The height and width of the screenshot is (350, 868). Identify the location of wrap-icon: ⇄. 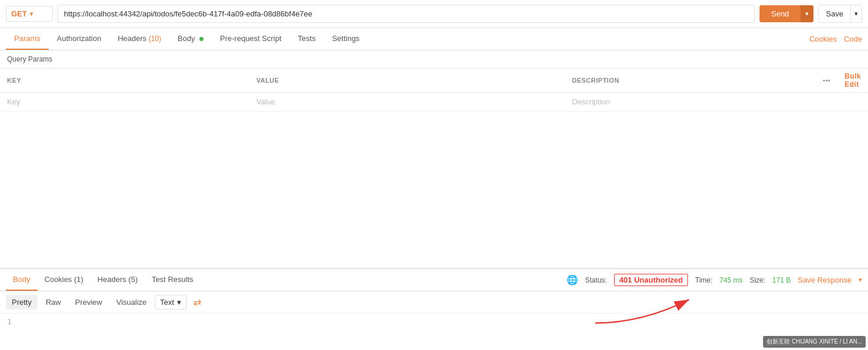
(197, 303).